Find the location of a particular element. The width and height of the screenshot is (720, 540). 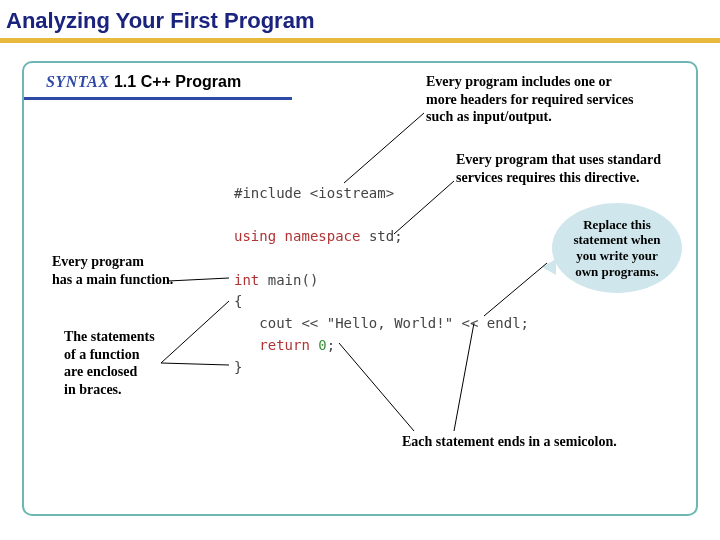

annotation-directive: Every program that uses standard service… is located at coordinates (571, 168).